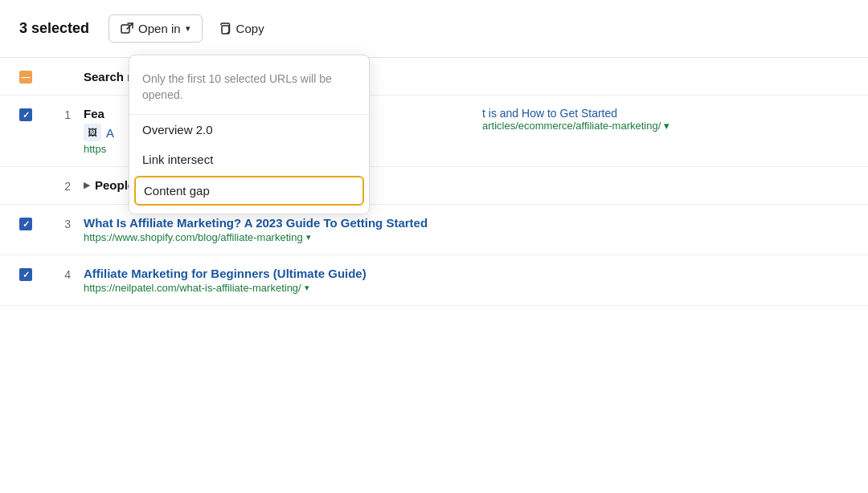  Describe the element at coordinates (466, 273) in the screenshot. I see `row4-title: Affiliate Marketing for Beginners (Ultim…` at that location.